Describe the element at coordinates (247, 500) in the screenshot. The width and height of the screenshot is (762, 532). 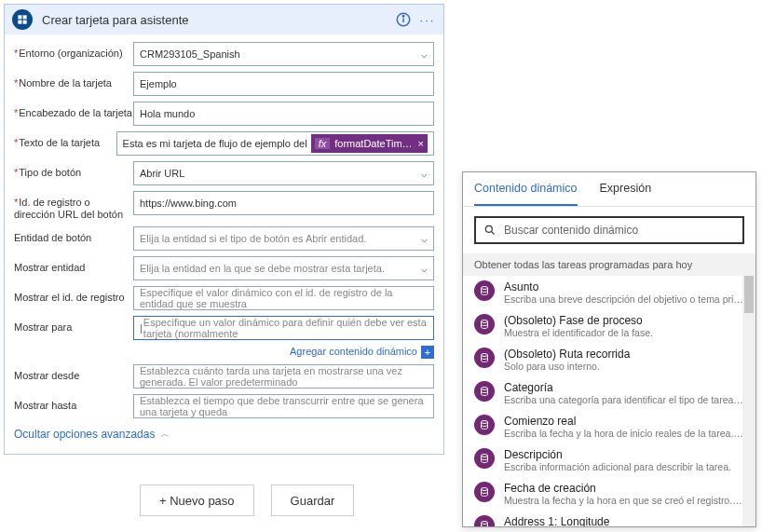
I see `footer-buttons: + Nuevo paso Guardar` at that location.